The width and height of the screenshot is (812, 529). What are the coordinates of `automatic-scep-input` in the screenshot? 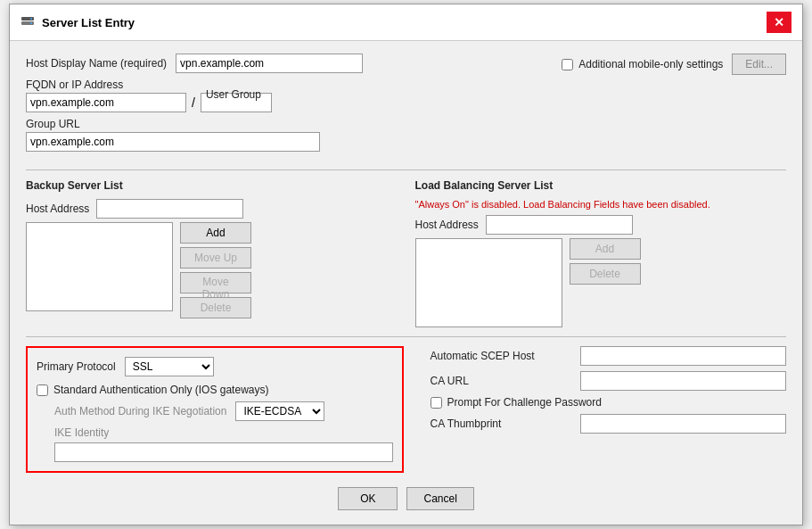 It's located at (684, 356).